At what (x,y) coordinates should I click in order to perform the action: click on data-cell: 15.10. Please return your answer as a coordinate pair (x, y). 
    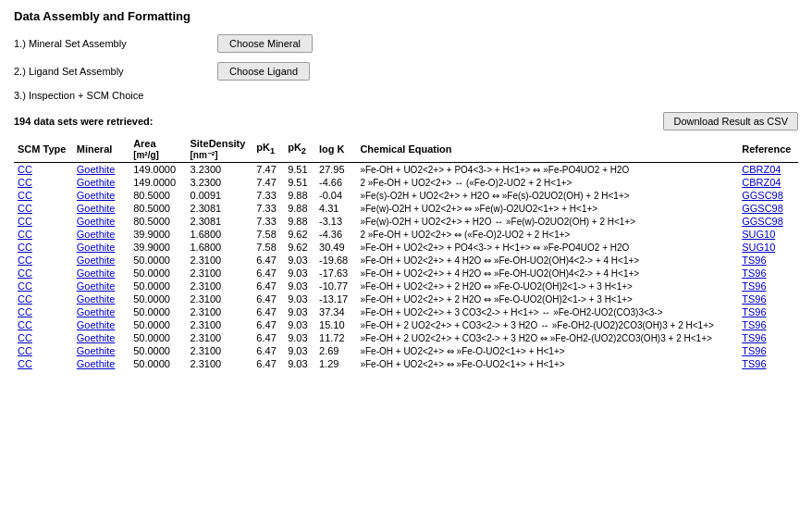
    Looking at the image, I should click on (336, 325).